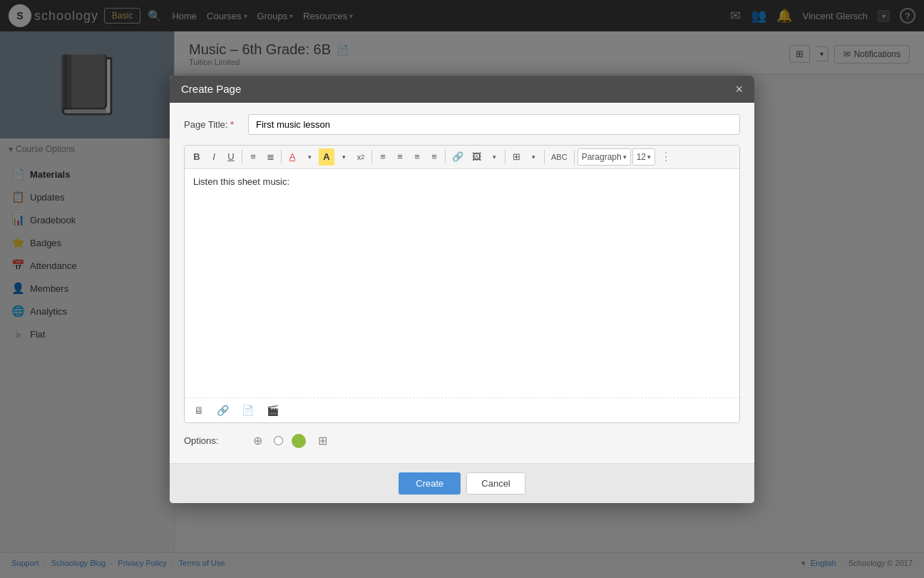 This screenshot has height=578, width=924. I want to click on align-center-btn: ≡, so click(400, 157).